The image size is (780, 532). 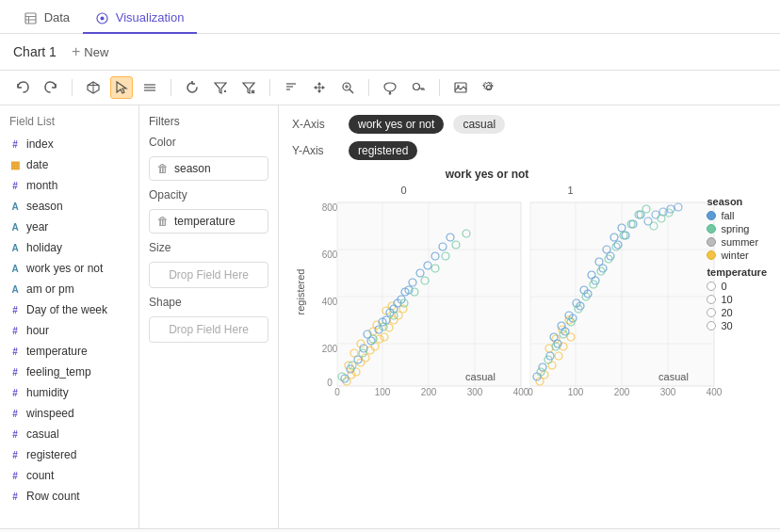 What do you see at coordinates (70, 248) in the screenshot?
I see `field-holiday: Aholiday` at bounding box center [70, 248].